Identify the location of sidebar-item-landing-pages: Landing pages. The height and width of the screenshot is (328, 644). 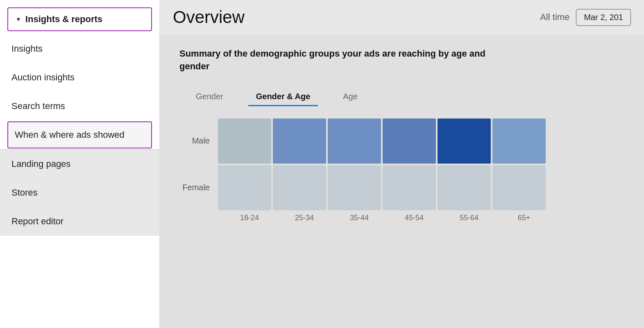
(79, 164).